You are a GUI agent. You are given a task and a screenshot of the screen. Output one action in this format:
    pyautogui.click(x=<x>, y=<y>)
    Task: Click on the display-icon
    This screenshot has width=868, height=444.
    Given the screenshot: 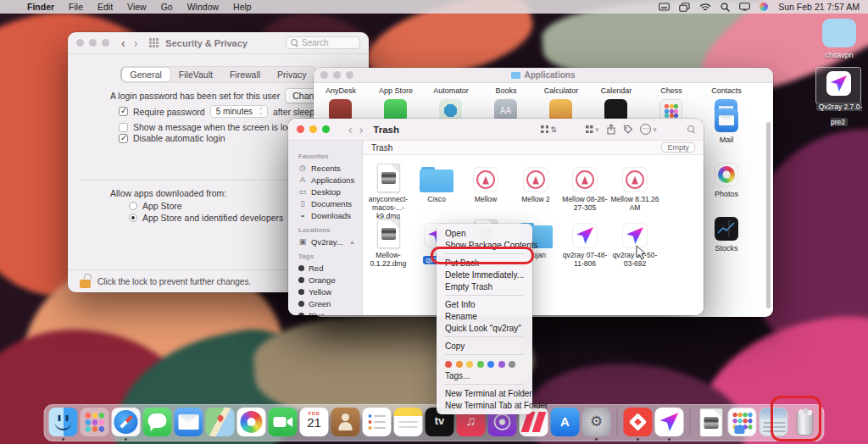 What is the action you would take?
    pyautogui.click(x=744, y=7)
    